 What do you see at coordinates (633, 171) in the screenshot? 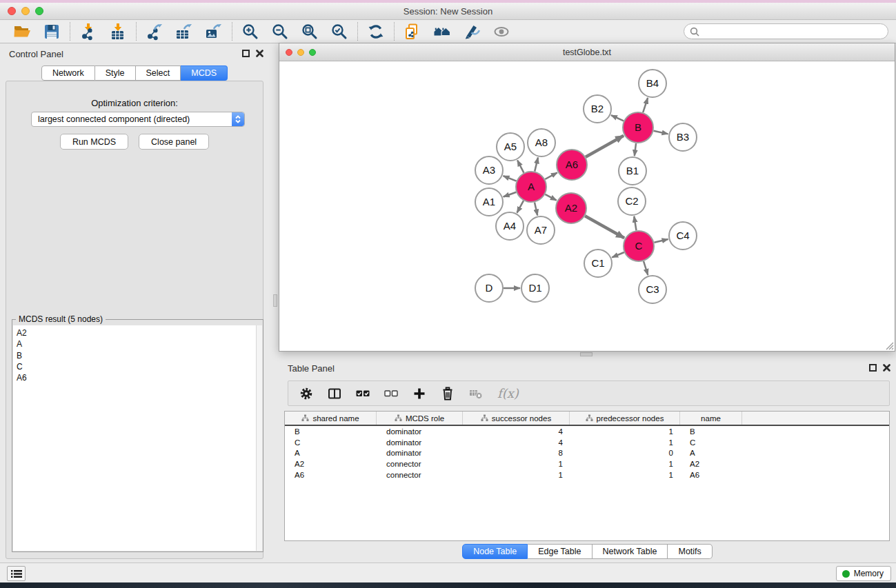
I see `node-B1: B1` at bounding box center [633, 171].